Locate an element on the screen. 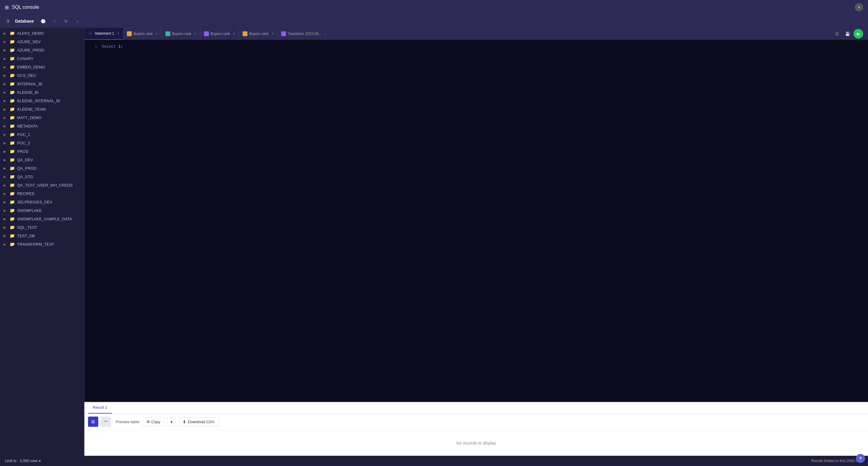 This screenshot has height=466, width=868. tab-tr1: Transform 2023-09... is located at coordinates (302, 34).